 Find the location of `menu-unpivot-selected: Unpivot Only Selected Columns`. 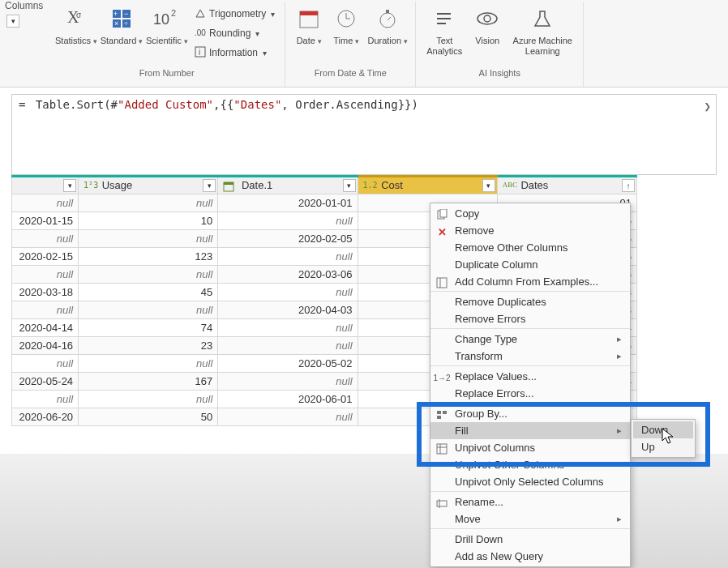

menu-unpivot-selected: Unpivot Only Selected Columns is located at coordinates (530, 483).